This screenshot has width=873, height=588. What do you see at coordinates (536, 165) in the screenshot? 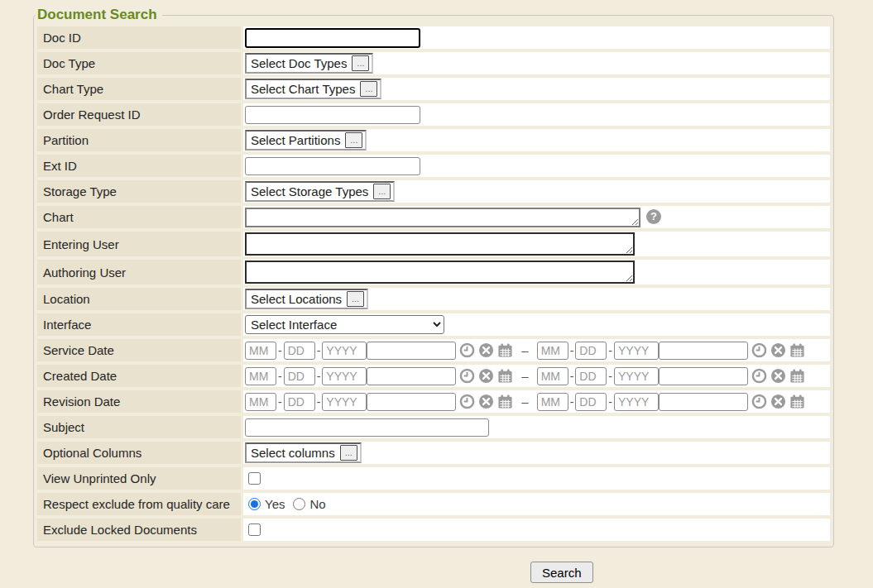
I see `row-value-ext-id` at bounding box center [536, 165].